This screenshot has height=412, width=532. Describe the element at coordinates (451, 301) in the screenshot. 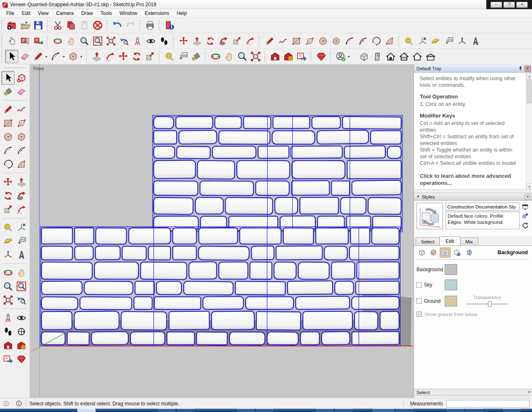

I see `ground-swatch` at that location.